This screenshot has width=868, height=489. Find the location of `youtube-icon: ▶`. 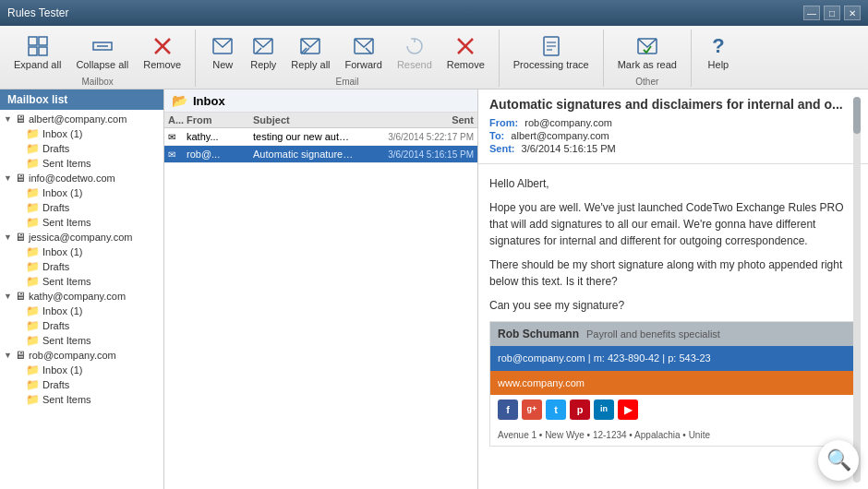

youtube-icon: ▶ is located at coordinates (628, 410).